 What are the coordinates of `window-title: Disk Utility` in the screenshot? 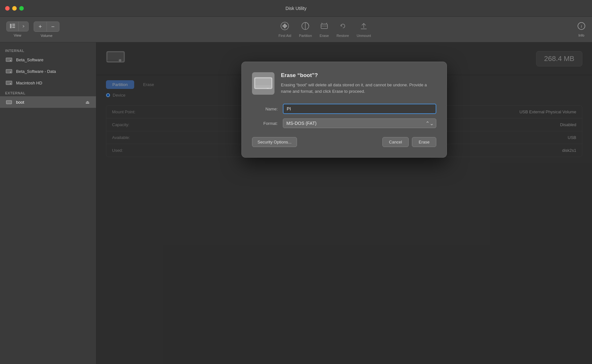 It's located at (296, 8).